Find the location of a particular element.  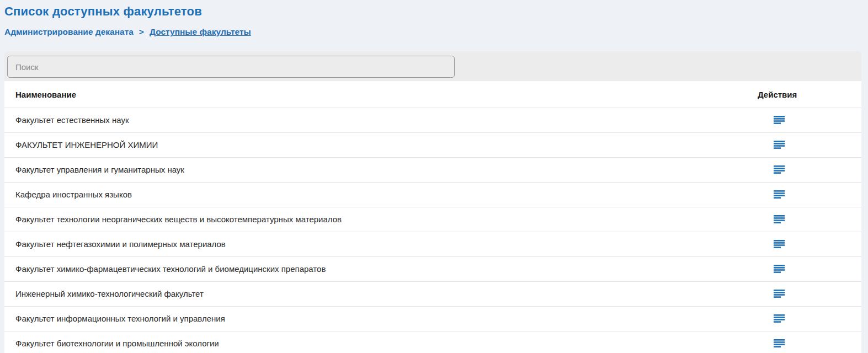

breadcrumb-link-available-faculties: Доступные факультеты is located at coordinates (200, 32).